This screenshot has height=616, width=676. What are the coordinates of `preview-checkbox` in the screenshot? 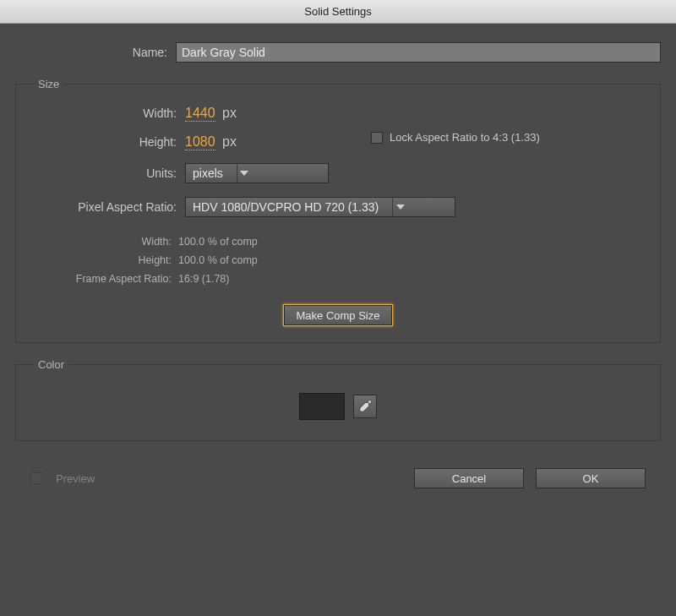 It's located at (36, 478).